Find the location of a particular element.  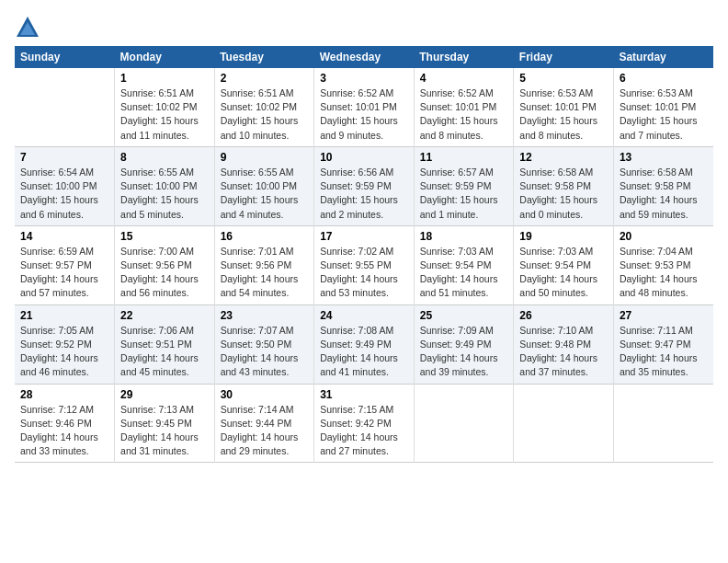

calendar-cell: 5Sunrise: 6:53 AMSunset: 10:01 PMDayligh… is located at coordinates (564, 107).